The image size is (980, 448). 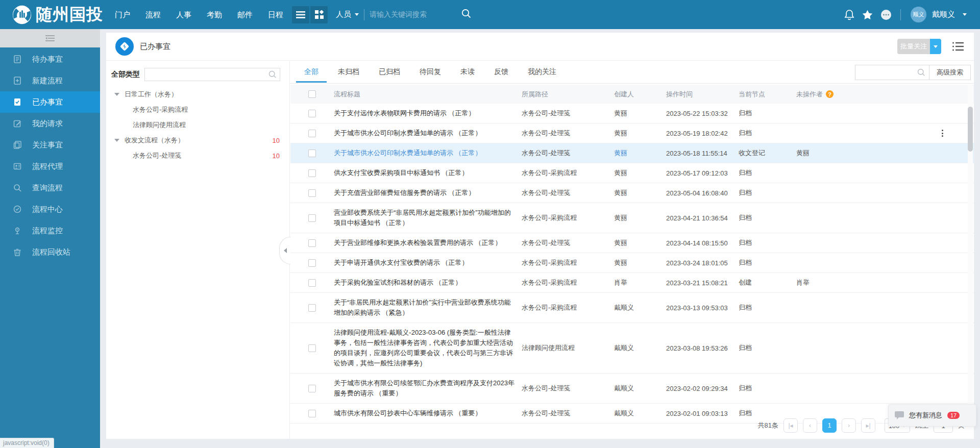 What do you see at coordinates (50, 38) in the screenshot?
I see `sidebar-collapse-button` at bounding box center [50, 38].